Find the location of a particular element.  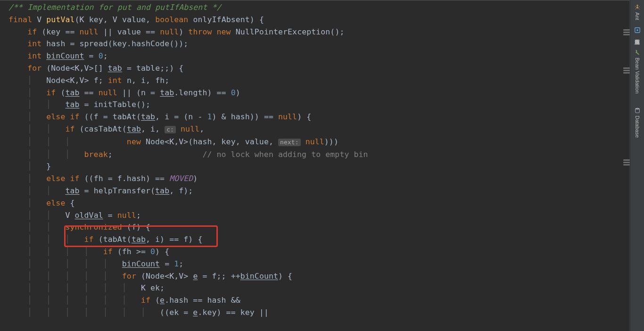

right-tool-window-bar: Ant 应用观测器 Bean Validation Database is located at coordinates (637, 166).